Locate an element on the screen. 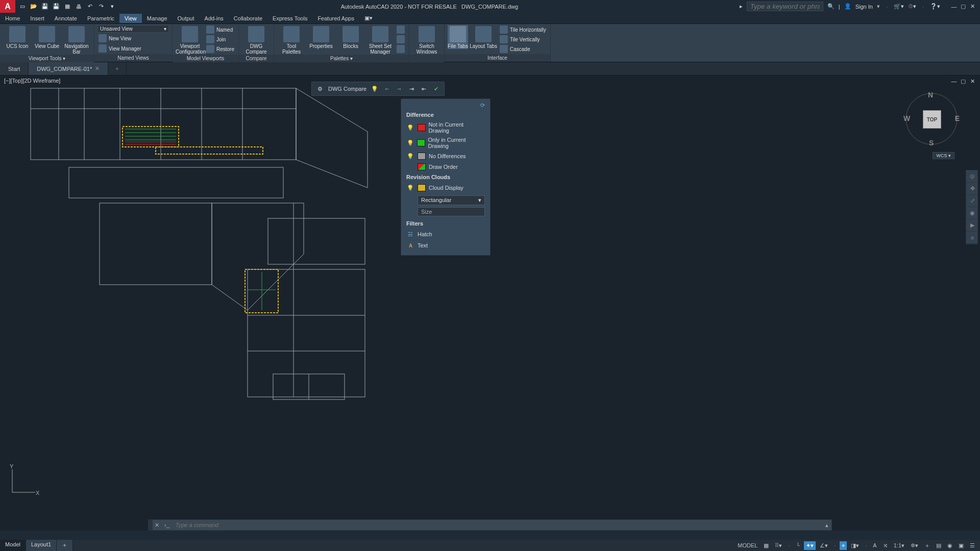 This screenshot has width=980, height=551. compass-s: S is located at coordinates (931, 143).